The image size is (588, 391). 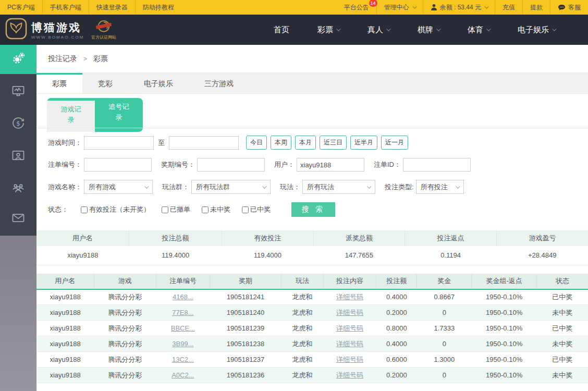 What do you see at coordinates (421, 30) in the screenshot?
I see `nav-menu: 首页 彩票 真人 棋牌 体育 电子娱乐` at bounding box center [421, 30].